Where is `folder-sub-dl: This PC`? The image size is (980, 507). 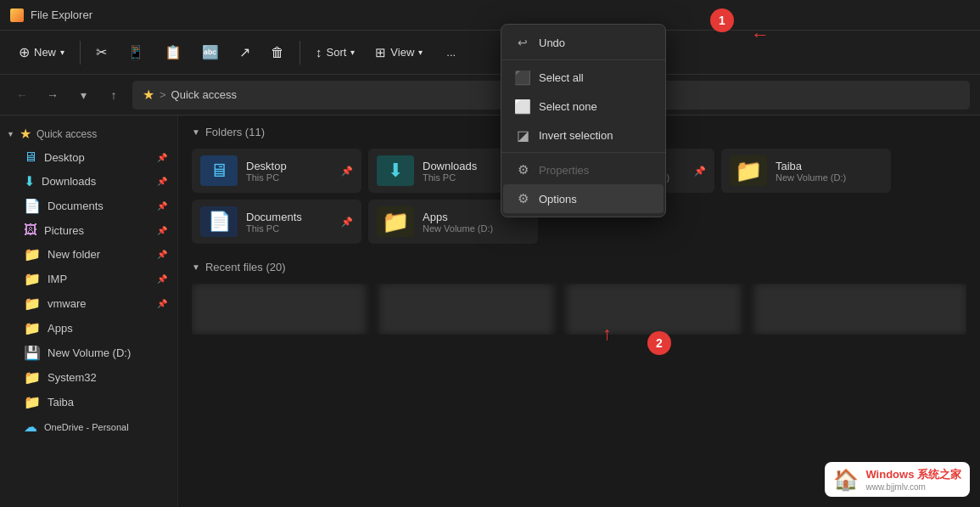
folder-sub-dl: This PC is located at coordinates (450, 177).